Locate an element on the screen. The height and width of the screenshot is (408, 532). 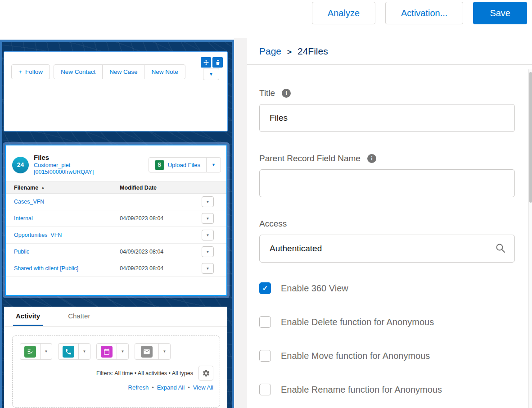
enable-move-anonymous-checkbox: ✓ Enable Move function for Anonymous is located at coordinates (387, 356).